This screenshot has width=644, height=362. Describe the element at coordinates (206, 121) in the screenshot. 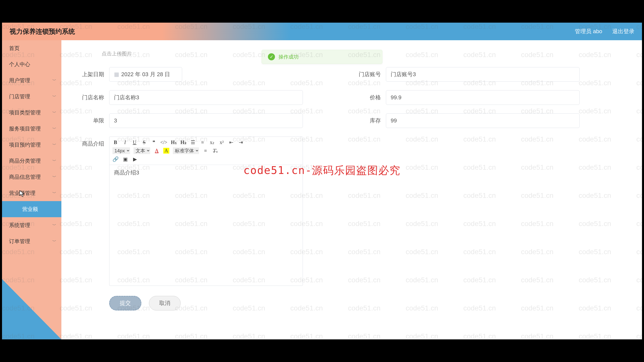

I see `single-limit-input` at that location.